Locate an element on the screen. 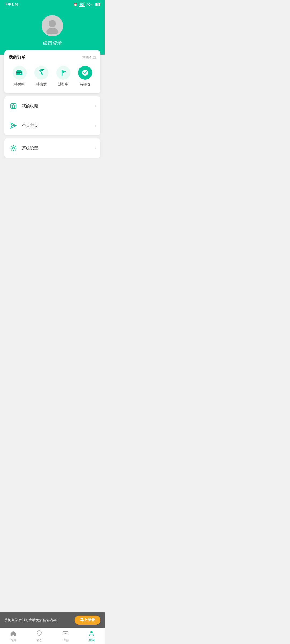 This screenshot has width=290, height=644. order-label-0: 待付款 is located at coordinates (19, 84).